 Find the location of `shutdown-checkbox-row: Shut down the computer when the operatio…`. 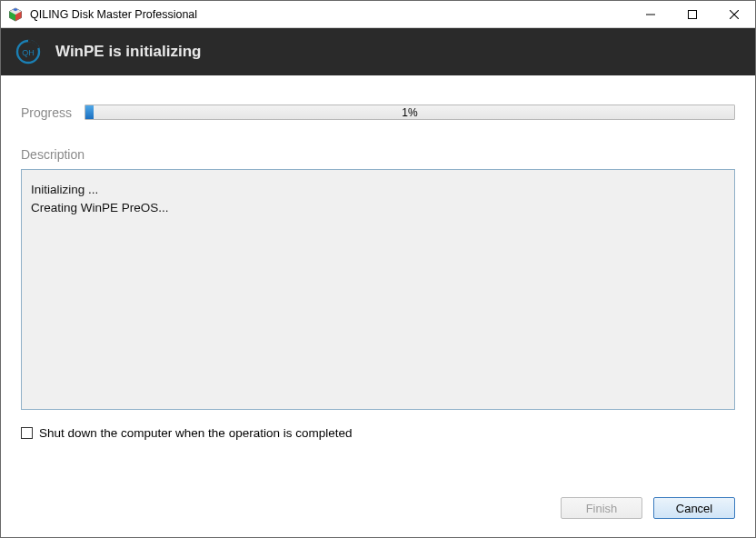

shutdown-checkbox-row: Shut down the computer when the operatio… is located at coordinates (378, 433).